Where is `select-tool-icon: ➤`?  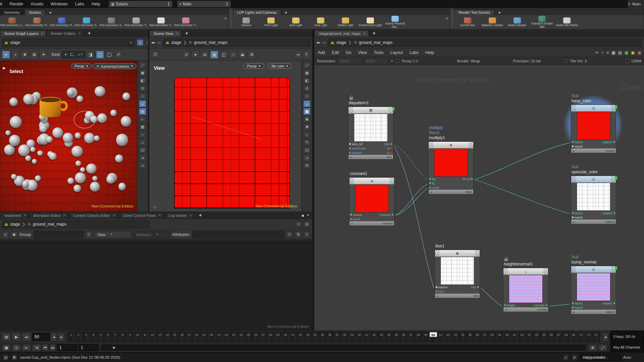
select-tool-icon: ➤ is located at coordinates (6, 55).